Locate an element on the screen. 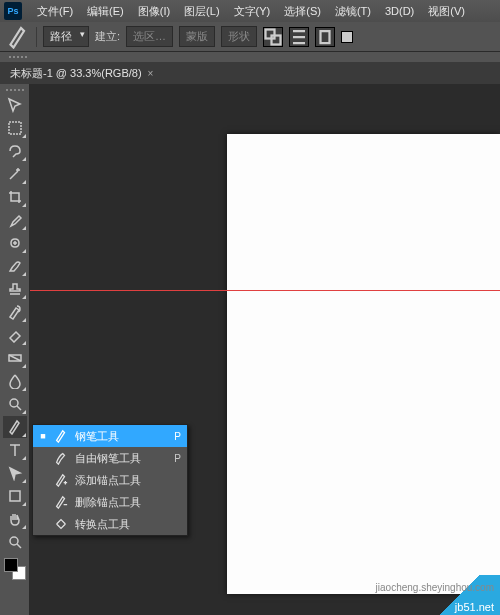 This screenshot has width=500, height=615. flyout-item-free-pen: 自由钢笔工具P is located at coordinates (110, 458).